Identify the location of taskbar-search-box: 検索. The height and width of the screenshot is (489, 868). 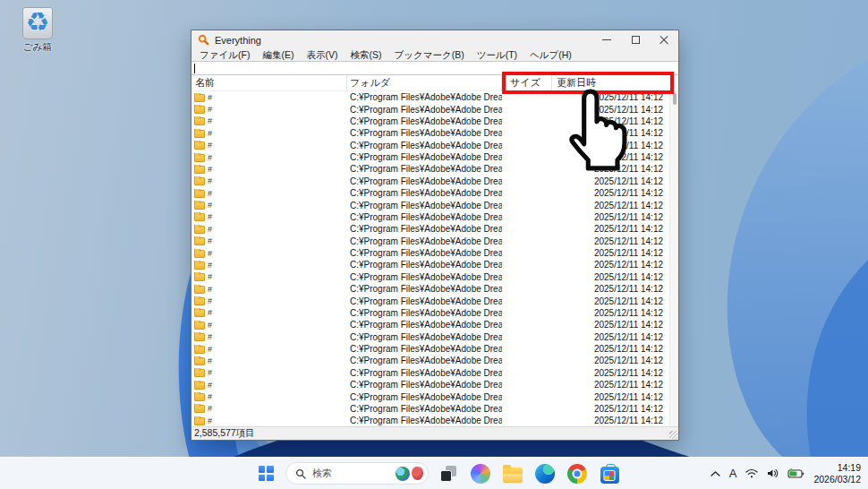
(357, 473).